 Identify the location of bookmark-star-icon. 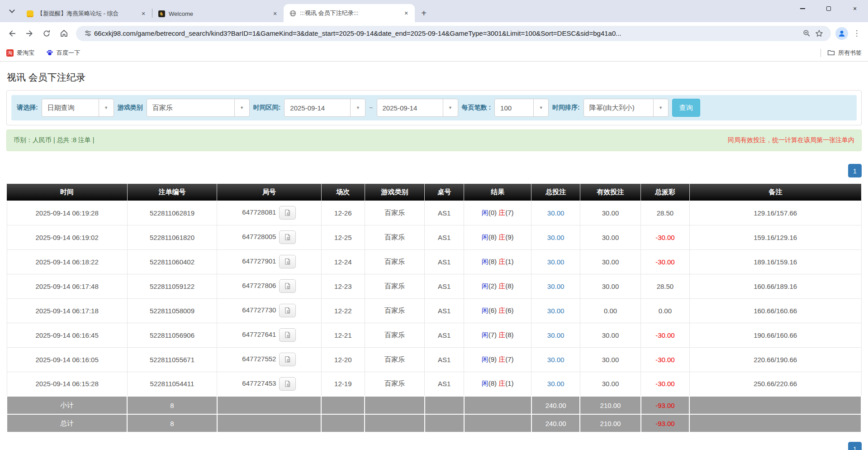
(819, 34).